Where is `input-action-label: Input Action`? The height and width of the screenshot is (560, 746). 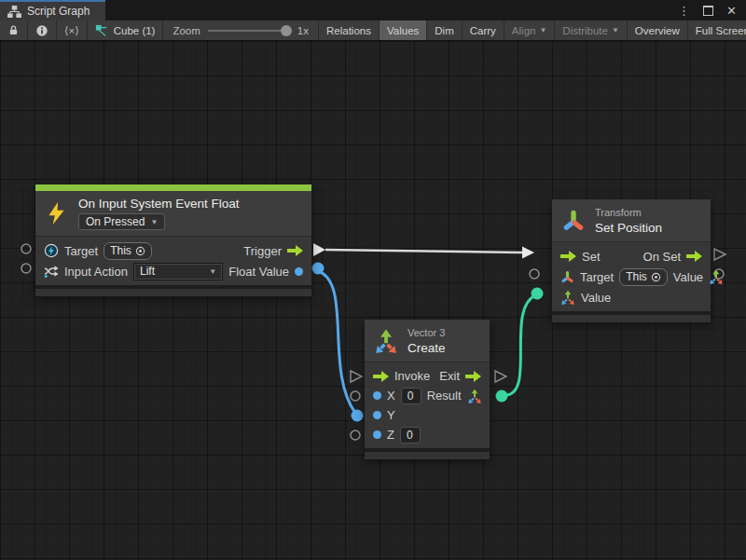
input-action-label: Input Action is located at coordinates (96, 272).